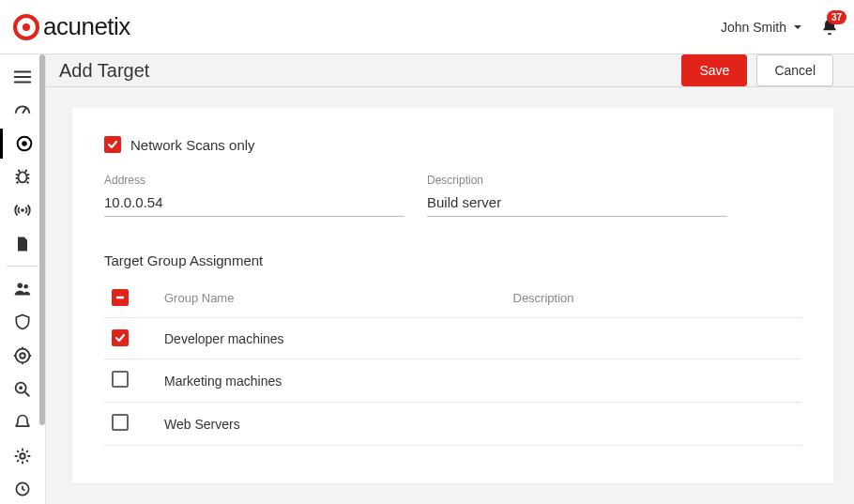 The image size is (854, 504). Describe the element at coordinates (331, 339) in the screenshot. I see `row-name: Developer machines` at that location.